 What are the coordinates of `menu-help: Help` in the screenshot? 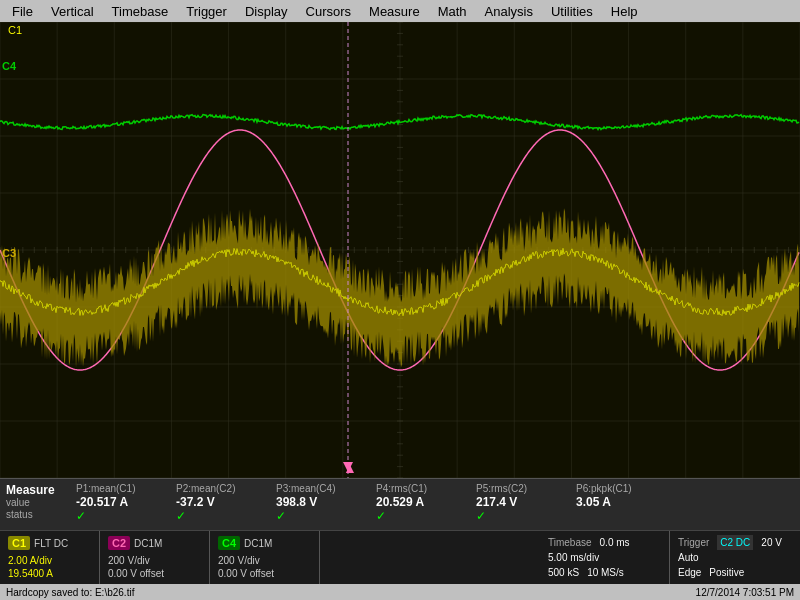 It's located at (624, 12).